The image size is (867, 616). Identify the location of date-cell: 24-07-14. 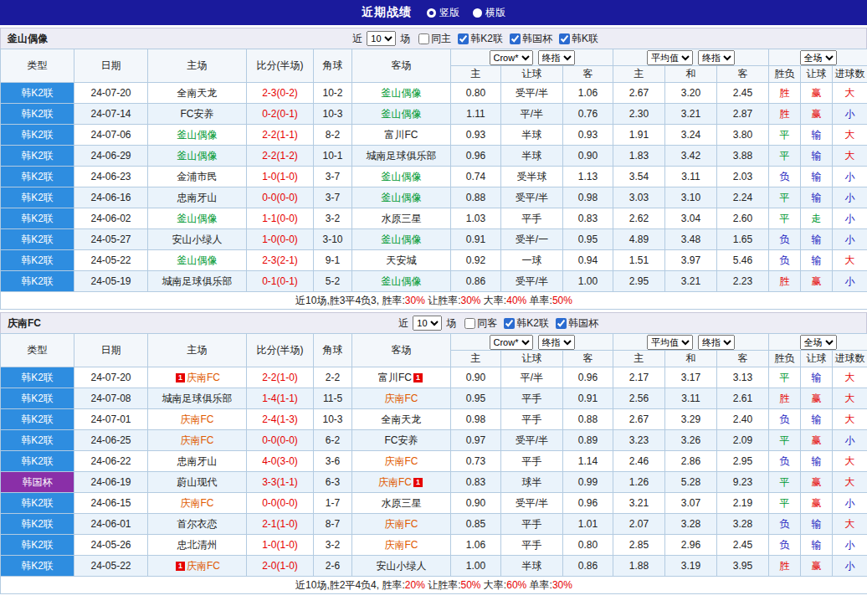
(111, 114).